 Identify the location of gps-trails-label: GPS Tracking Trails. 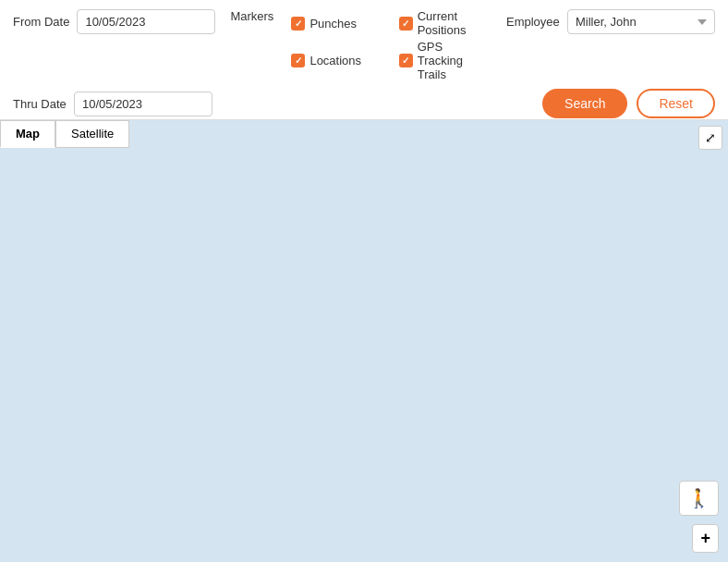
(453, 61).